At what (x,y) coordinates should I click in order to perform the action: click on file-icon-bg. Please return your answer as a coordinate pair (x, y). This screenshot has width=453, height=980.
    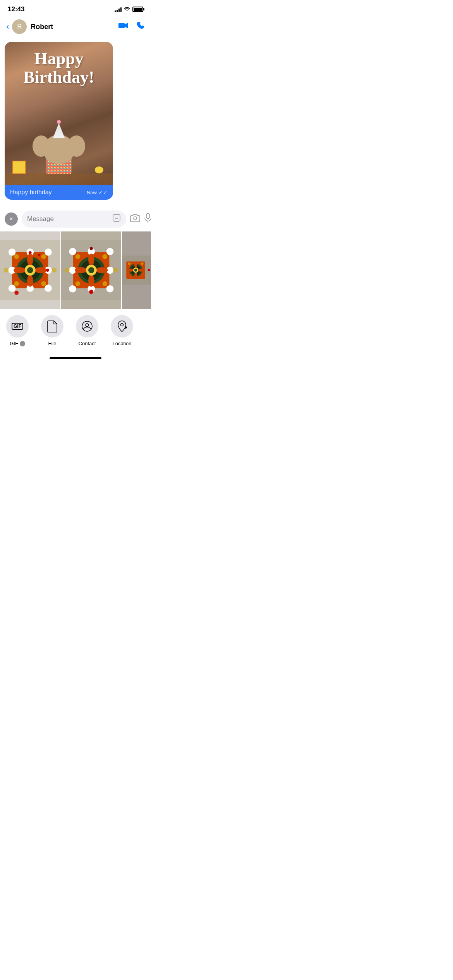
    Looking at the image, I should click on (52, 326).